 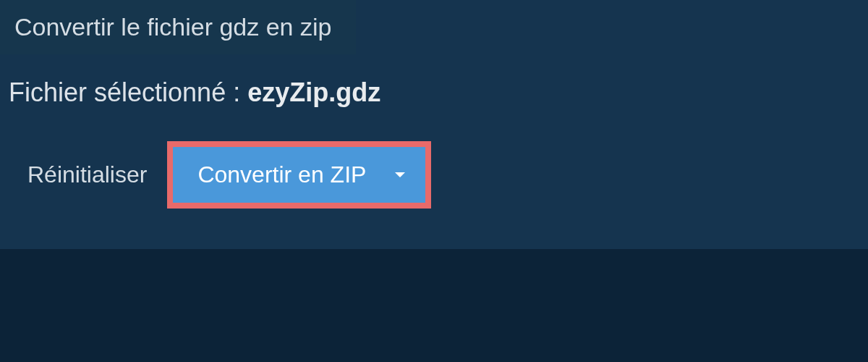 I want to click on selected-file-name: ezyZip.gdz, so click(x=314, y=93).